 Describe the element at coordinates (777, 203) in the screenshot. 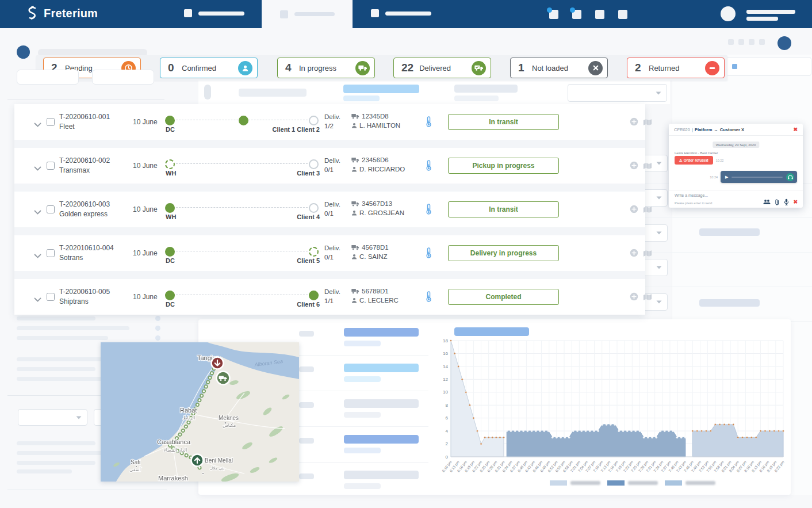

I see `attachment-icon` at that location.